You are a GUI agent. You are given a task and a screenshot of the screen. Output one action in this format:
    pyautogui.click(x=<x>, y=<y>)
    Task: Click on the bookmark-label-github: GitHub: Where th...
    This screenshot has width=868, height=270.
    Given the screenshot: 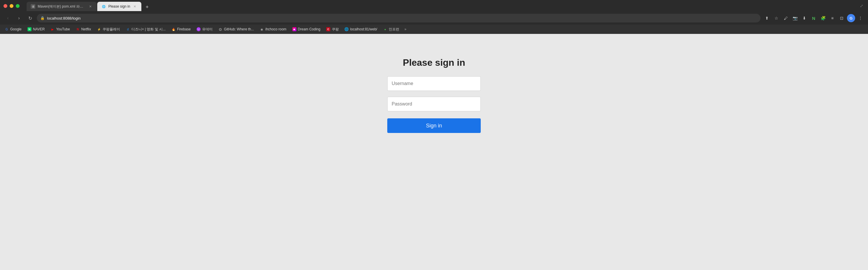 What is the action you would take?
    pyautogui.click(x=239, y=29)
    